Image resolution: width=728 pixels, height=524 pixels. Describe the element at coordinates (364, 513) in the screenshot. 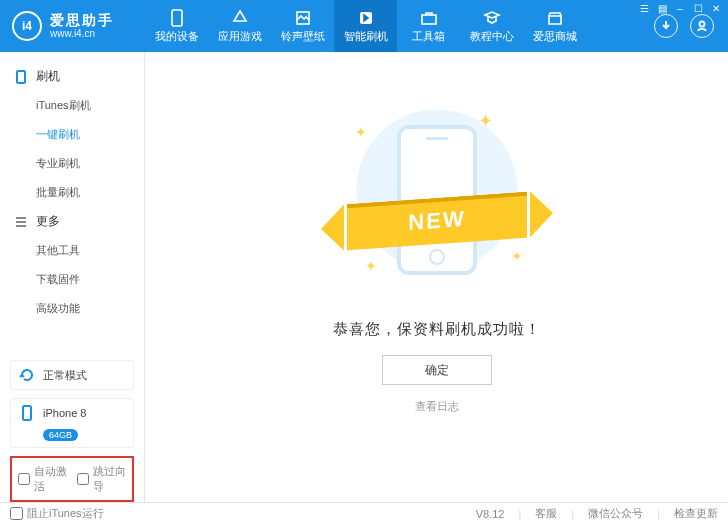

I see `status-bar: 阻止iTunes运行 V8.12 | 客服 | 微信公众号 | 检查更新` at that location.